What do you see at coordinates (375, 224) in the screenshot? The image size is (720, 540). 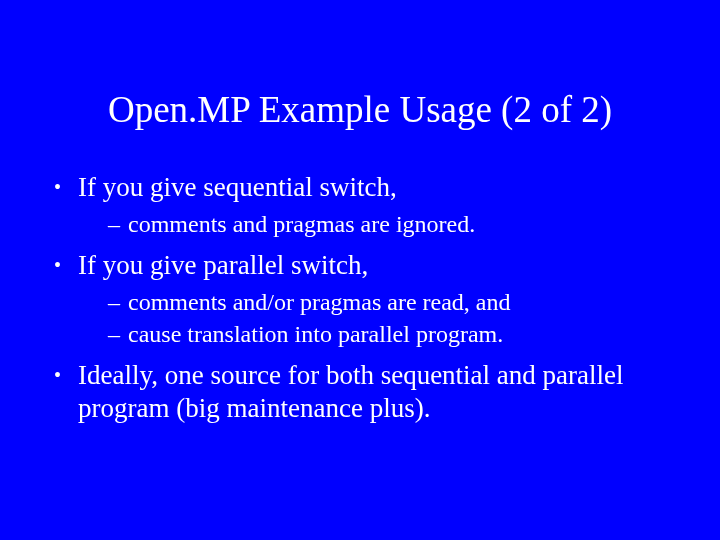 I see `sub-list: comments and pragmas are ignored.` at bounding box center [375, 224].